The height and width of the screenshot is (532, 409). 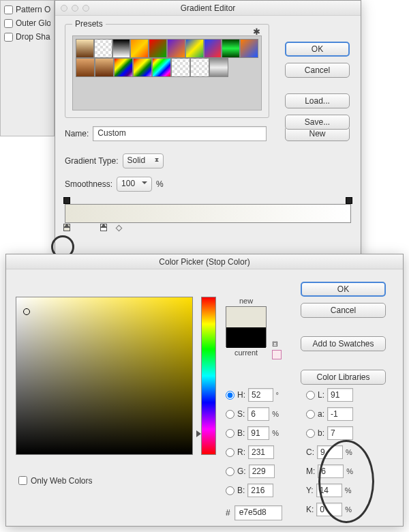 I want to click on only-web-colors-checkbox, so click(x=23, y=480).